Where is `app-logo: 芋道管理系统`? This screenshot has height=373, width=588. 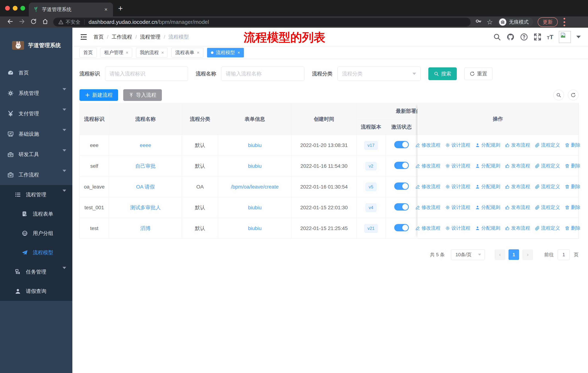 app-logo: 芋道管理系统 is located at coordinates (36, 45).